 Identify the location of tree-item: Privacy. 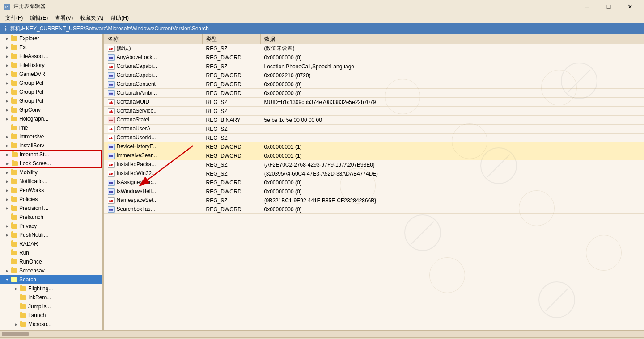
(51, 226).